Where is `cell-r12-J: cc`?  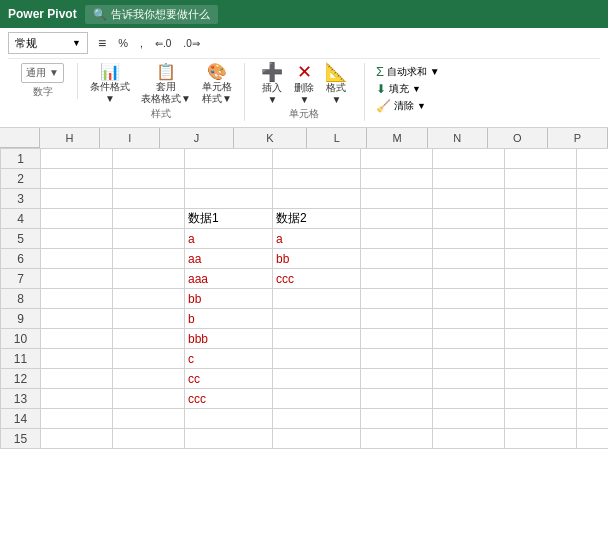 cell-r12-J: cc is located at coordinates (229, 379).